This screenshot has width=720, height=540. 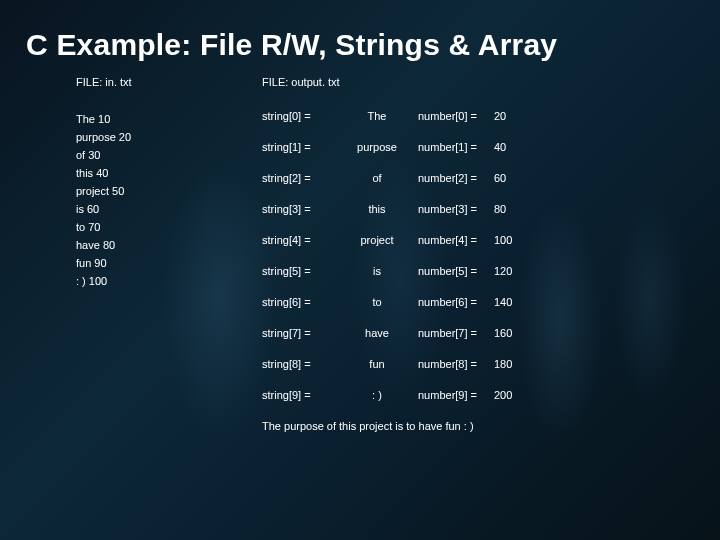 What do you see at coordinates (509, 395) in the screenshot?
I see `output-cell-nv: 200` at bounding box center [509, 395].